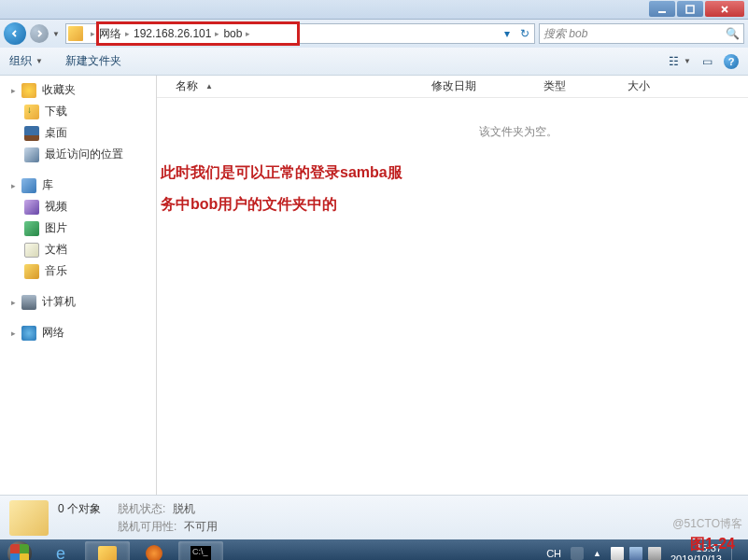  What do you see at coordinates (577, 553) in the screenshot?
I see `ime-button` at bounding box center [577, 553].